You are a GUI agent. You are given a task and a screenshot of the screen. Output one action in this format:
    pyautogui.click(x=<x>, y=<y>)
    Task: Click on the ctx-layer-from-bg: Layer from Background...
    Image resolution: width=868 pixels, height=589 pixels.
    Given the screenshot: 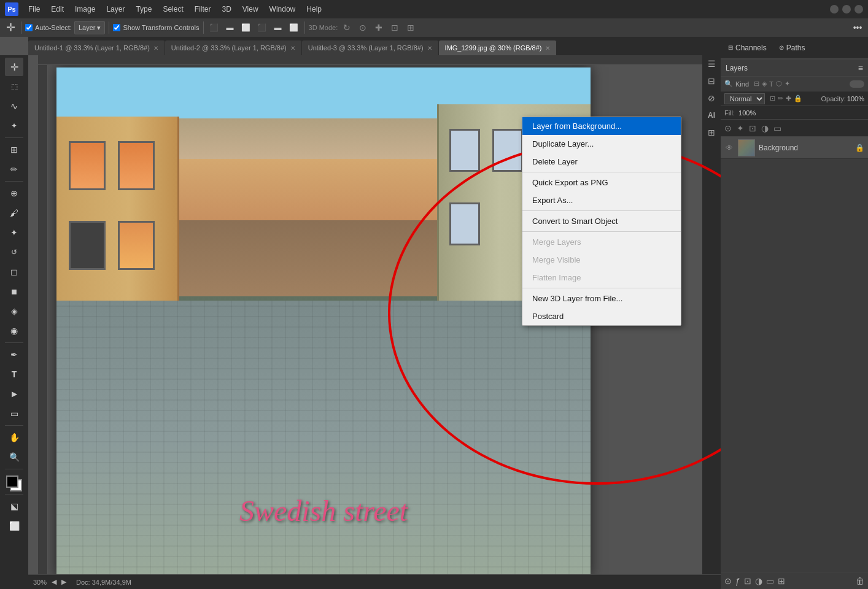 What is the action you would take?
    pyautogui.click(x=602, y=126)
    